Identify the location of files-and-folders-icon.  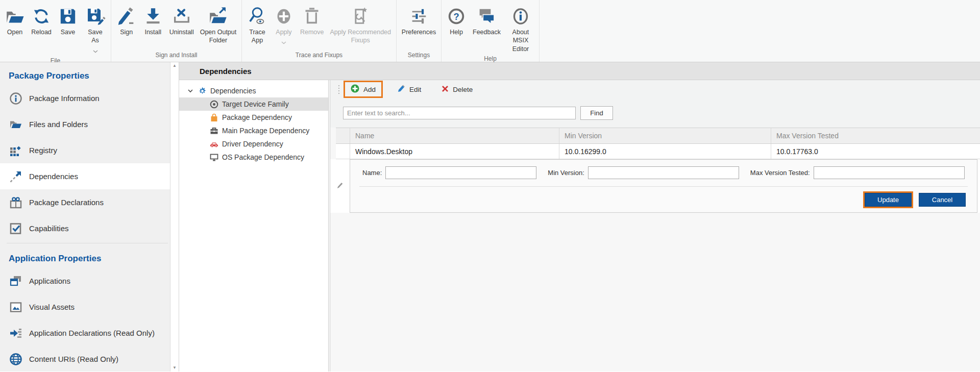
(16, 125).